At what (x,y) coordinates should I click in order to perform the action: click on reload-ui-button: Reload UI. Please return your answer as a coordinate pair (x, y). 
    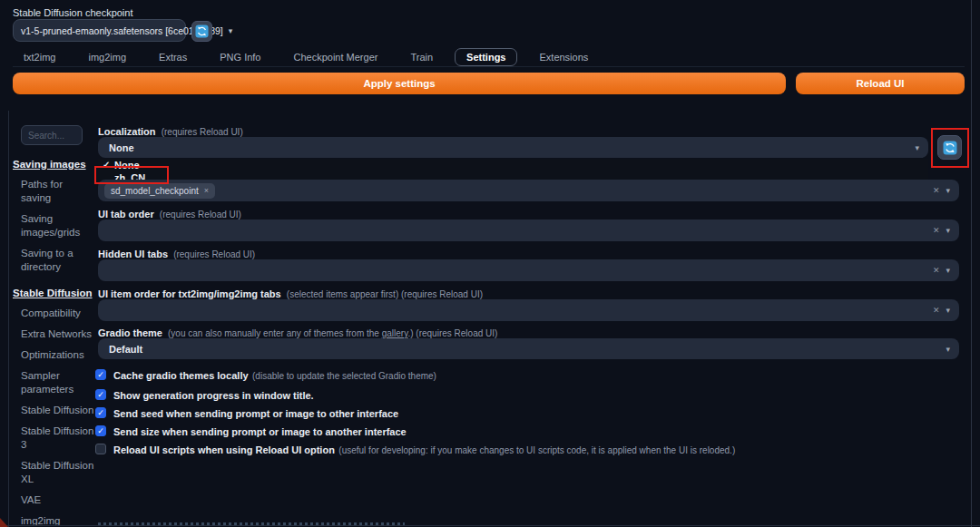
    Looking at the image, I should click on (880, 83).